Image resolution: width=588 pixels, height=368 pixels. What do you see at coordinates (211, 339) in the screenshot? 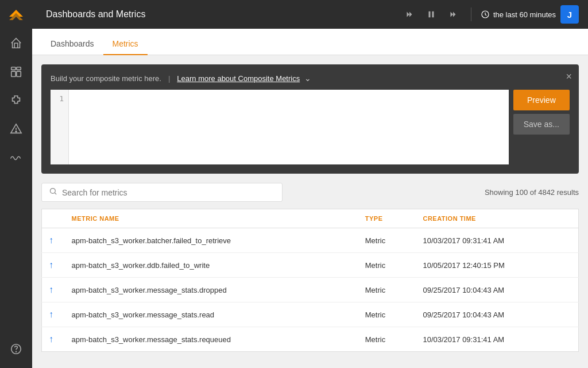
I see `metric-name-cell: apm-batch_s3_worker.message_stats.requeu…` at bounding box center [211, 339].